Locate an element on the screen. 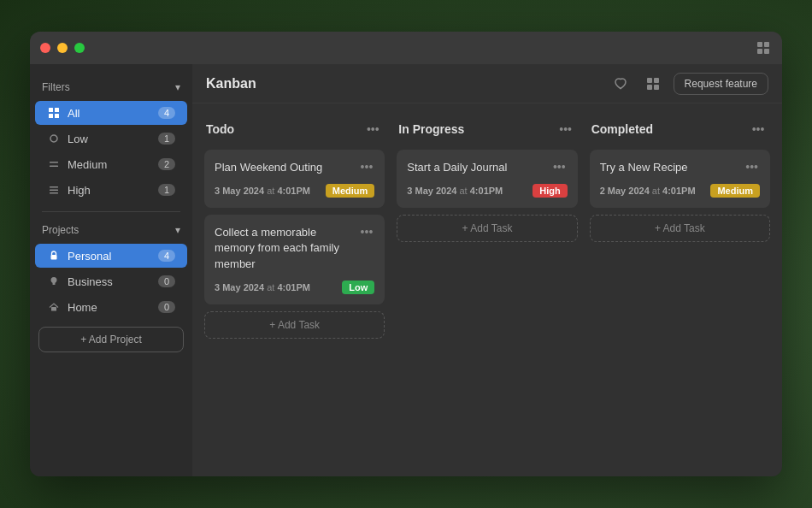 The width and height of the screenshot is (812, 508). task-card-memorable-memory-footer: 3 May 2024 at 4:01PM Low is located at coordinates (294, 287).